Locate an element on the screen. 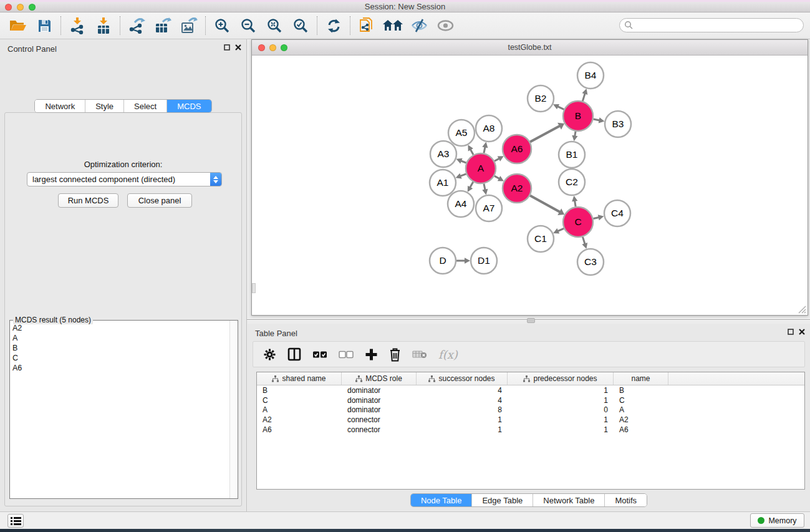 Image resolution: width=810 pixels, height=532 pixels. export-image-button is located at coordinates (189, 26).